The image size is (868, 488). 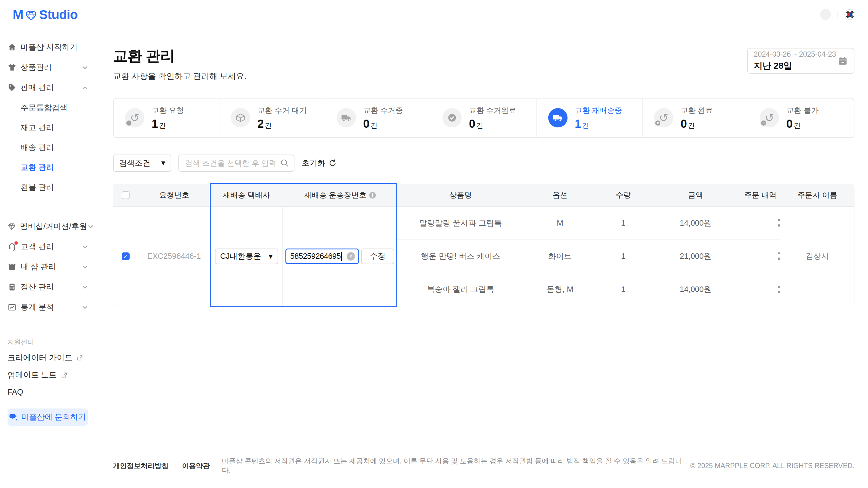 I want to click on update-notes-link: 업데이트 노트, so click(x=60, y=375).